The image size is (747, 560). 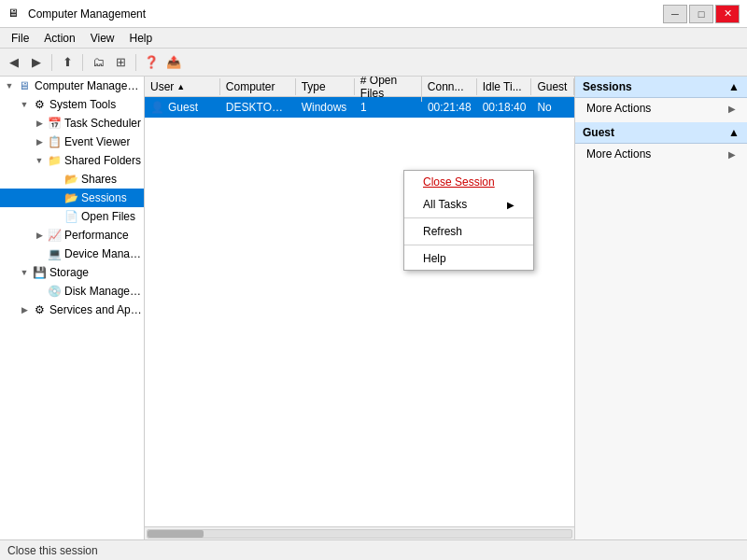 What do you see at coordinates (450, 87) in the screenshot?
I see `col-header-conn: Conn...` at bounding box center [450, 87].